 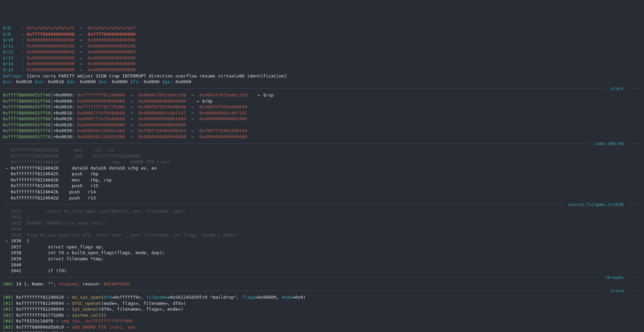 What do you see at coordinates (223, 119) in the screenshot?
I see `stack-val3: 0x0000000000001000` at bounding box center [223, 119].